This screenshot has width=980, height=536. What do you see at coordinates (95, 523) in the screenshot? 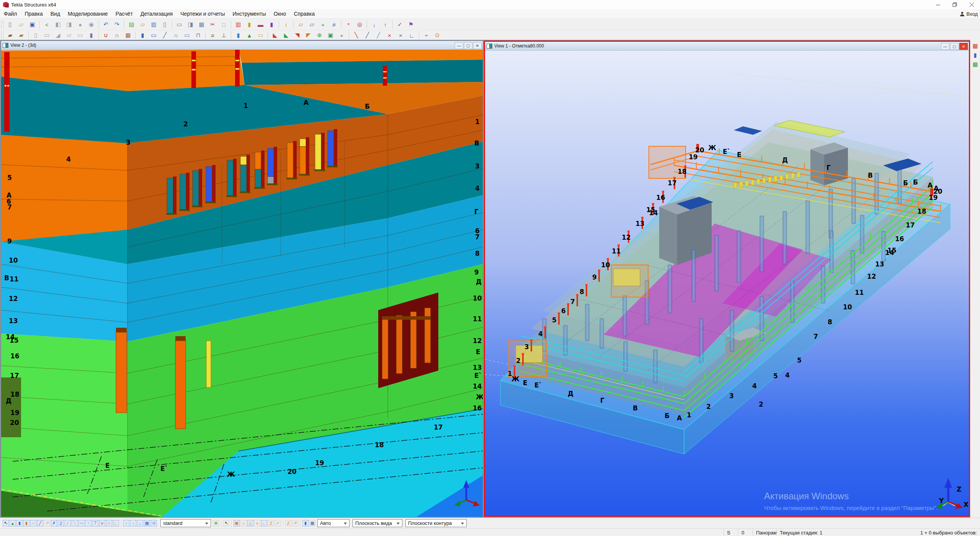
I see `select-bolts-icon: ⊤` at bounding box center [95, 523].